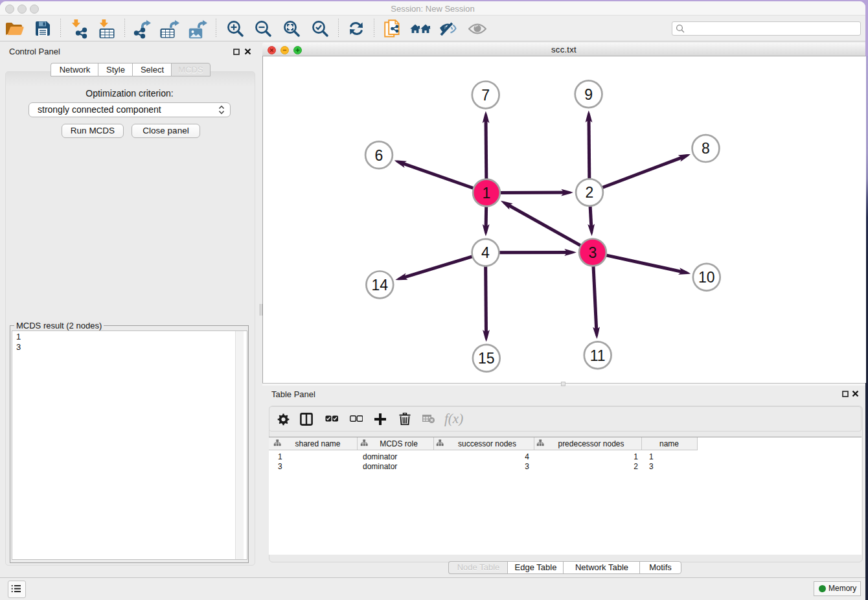 Image resolution: width=868 pixels, height=600 pixels. I want to click on svg-text: 10, so click(707, 277).